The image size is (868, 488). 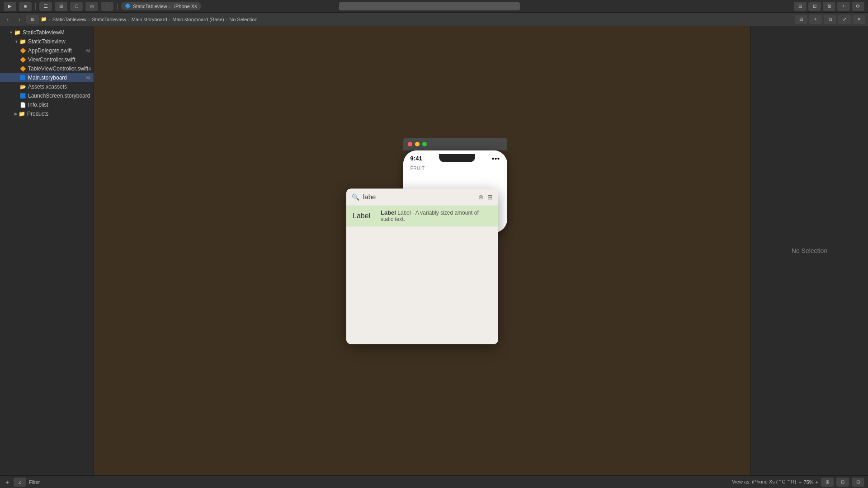 What do you see at coordinates (50, 51) in the screenshot?
I see `sidebar-label-appdelegate: AppDelegate.swift` at bounding box center [50, 51].